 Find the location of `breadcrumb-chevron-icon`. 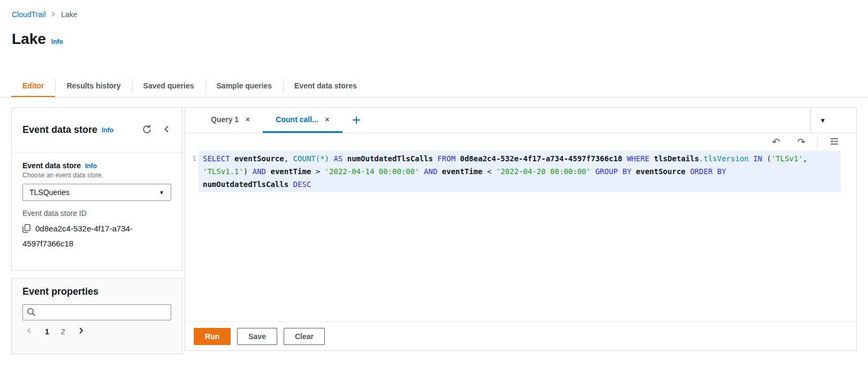

breadcrumb-chevron-icon is located at coordinates (54, 14).